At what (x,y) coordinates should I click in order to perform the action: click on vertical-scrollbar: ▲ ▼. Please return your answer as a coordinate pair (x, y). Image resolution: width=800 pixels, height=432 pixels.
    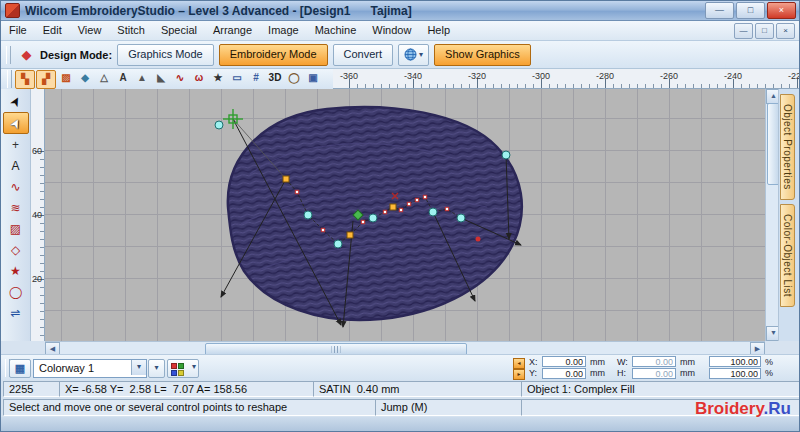
    Looking at the image, I should click on (772, 215).